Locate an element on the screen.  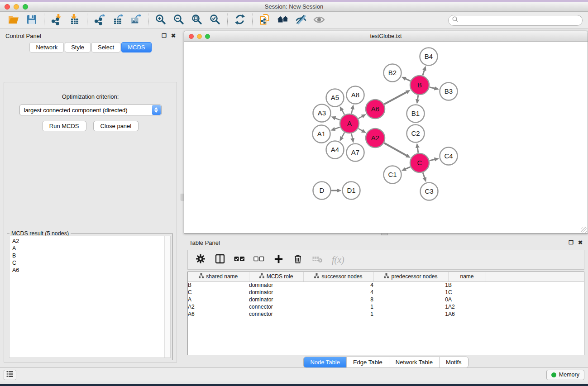
cell-shared-name: A6 is located at coordinates (218, 314).